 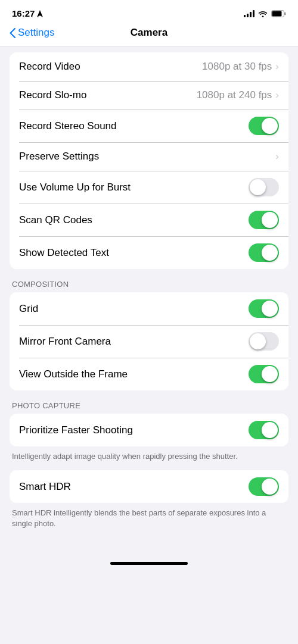 I want to click on row-mirror-front: Mirror Front Camera, so click(x=149, y=342).